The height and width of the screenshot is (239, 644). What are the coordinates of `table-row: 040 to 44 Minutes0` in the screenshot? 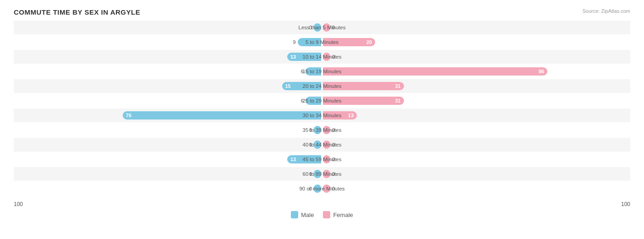 It's located at (322, 145).